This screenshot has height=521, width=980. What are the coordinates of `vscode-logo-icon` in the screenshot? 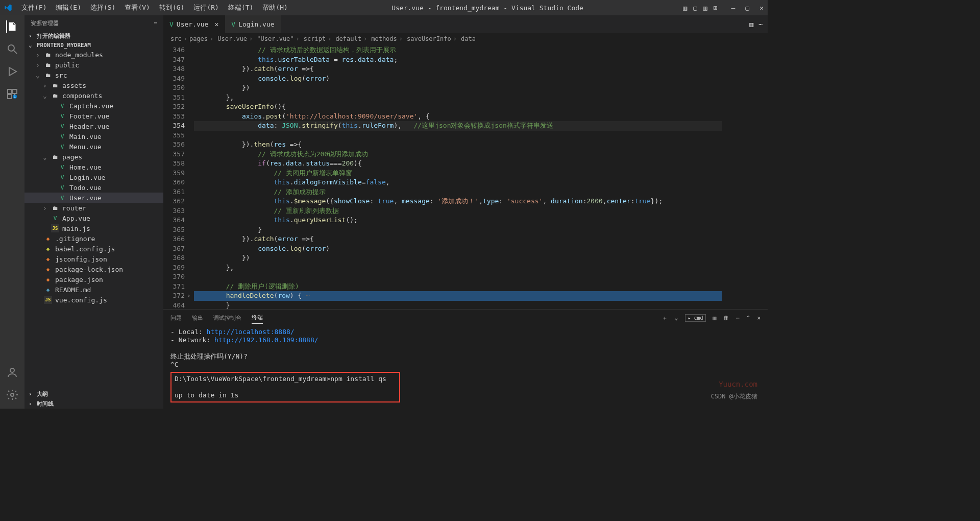 It's located at (8, 8).